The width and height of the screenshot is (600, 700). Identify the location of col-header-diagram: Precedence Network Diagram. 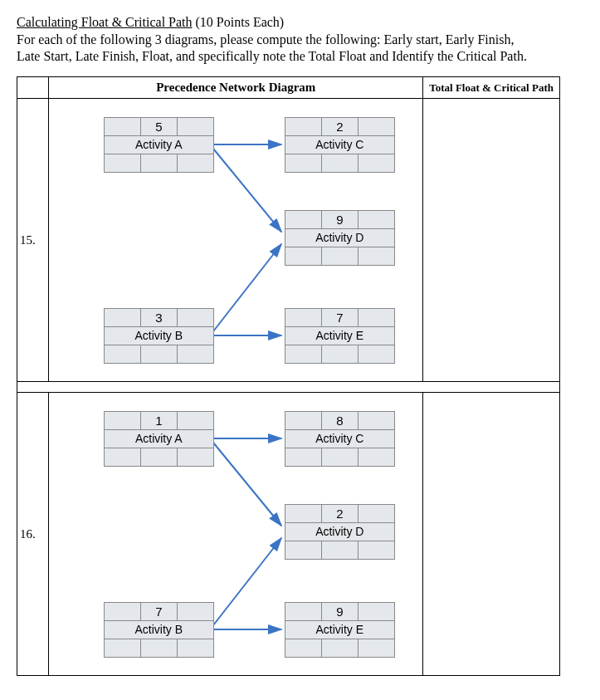
(236, 88).